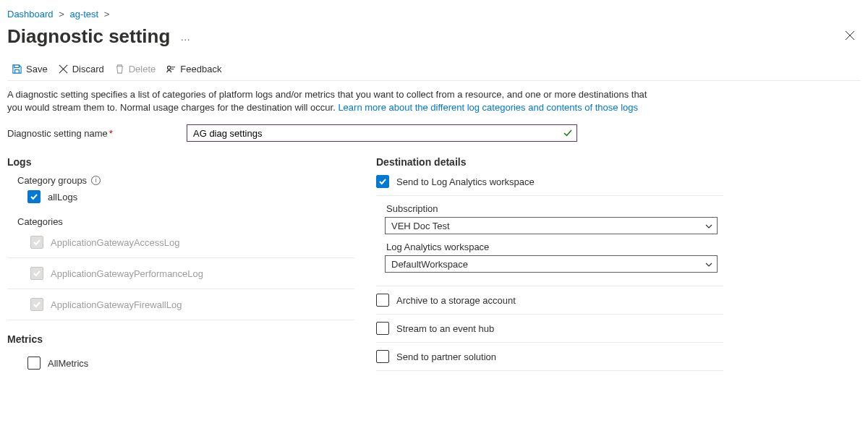  Describe the element at coordinates (30, 14) in the screenshot. I see `breadcrumb-dashboard: Dashboard` at that location.